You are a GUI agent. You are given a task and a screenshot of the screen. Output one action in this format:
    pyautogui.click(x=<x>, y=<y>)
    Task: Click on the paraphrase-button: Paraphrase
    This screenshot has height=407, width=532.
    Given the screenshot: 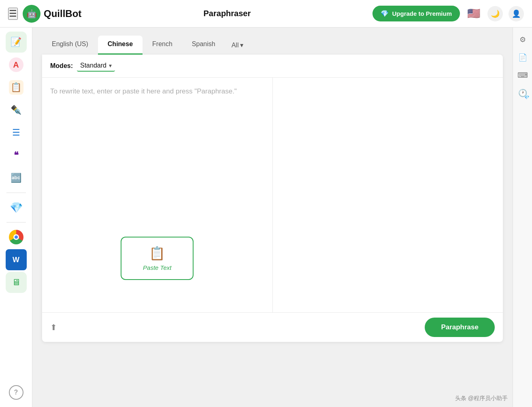 What is the action you would take?
    pyautogui.click(x=460, y=327)
    